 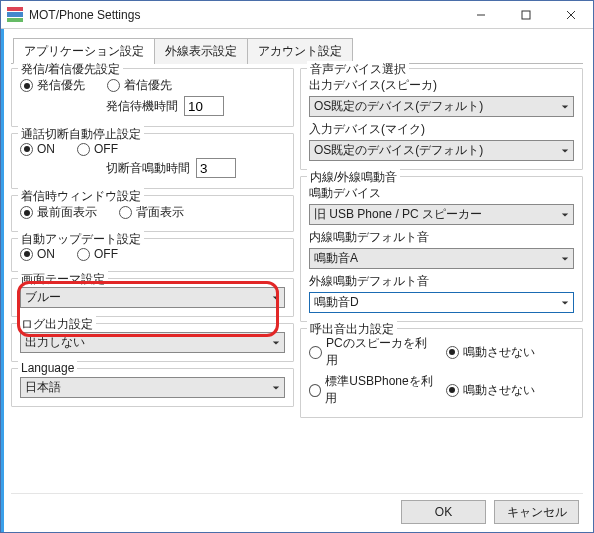 What do you see at coordinates (244, 15) in the screenshot?
I see `window-title: MOT/Phone Settings` at bounding box center [244, 15].